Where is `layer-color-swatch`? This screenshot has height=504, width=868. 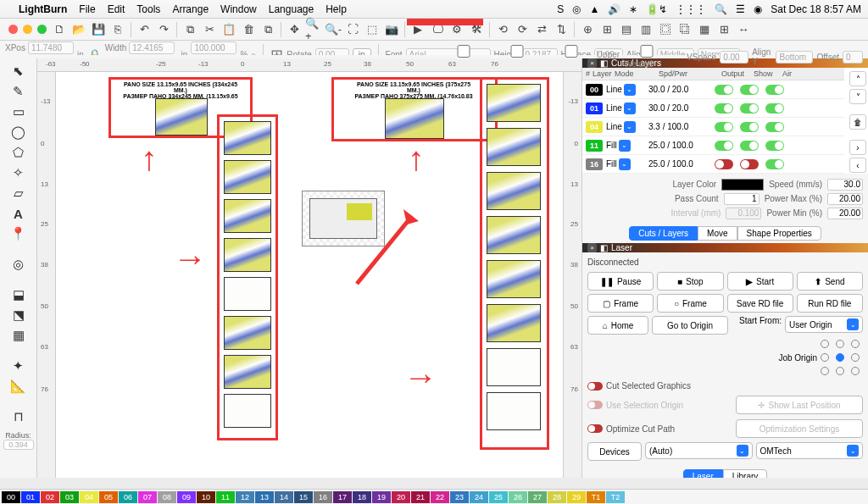
layer-color-swatch is located at coordinates (743, 185).